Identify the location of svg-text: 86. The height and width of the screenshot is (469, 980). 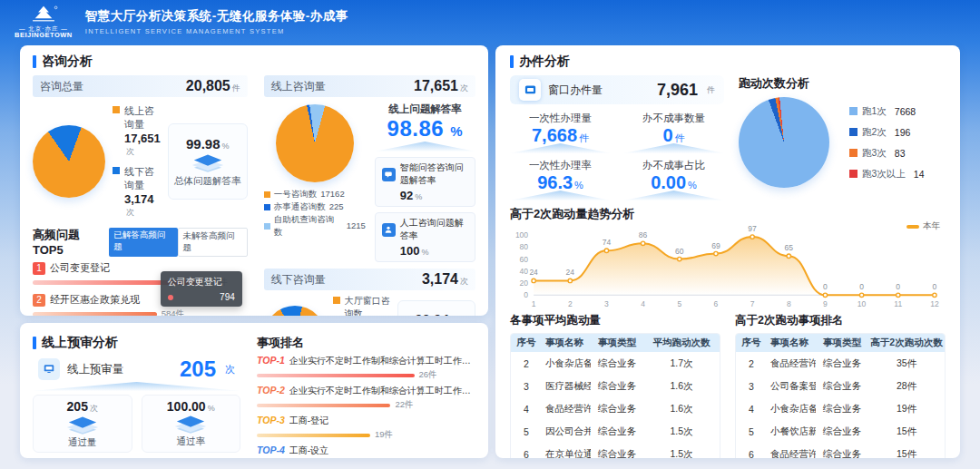
(643, 235).